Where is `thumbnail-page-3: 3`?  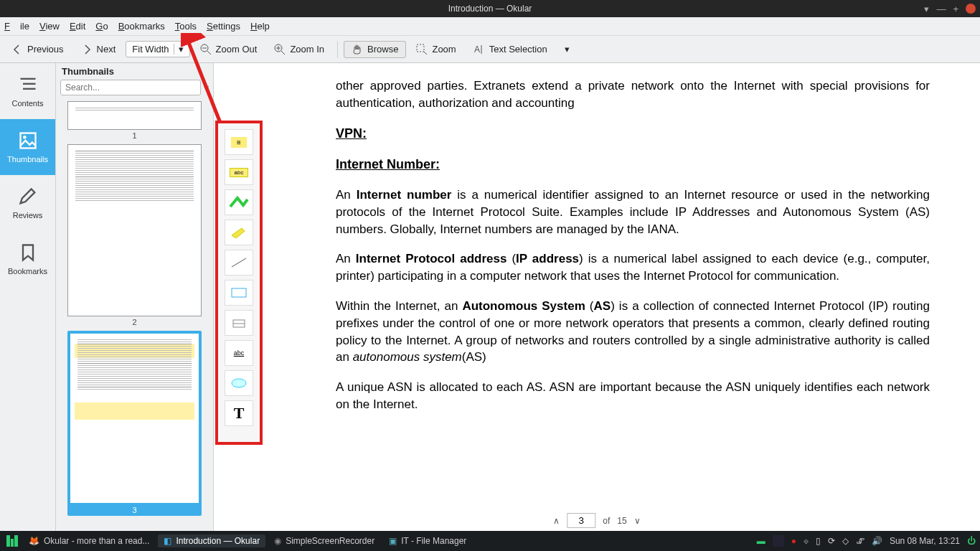 thumbnail-page-3: 3 is located at coordinates (135, 423).